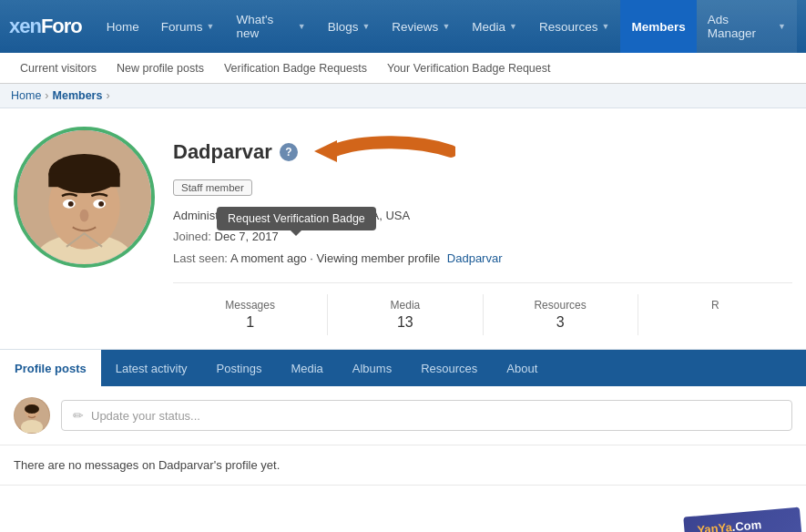 Image resolution: width=806 pixels, height=532 pixels. What do you see at coordinates (200, 259) in the screenshot?
I see `last-seen-label: Last seen:` at bounding box center [200, 259].